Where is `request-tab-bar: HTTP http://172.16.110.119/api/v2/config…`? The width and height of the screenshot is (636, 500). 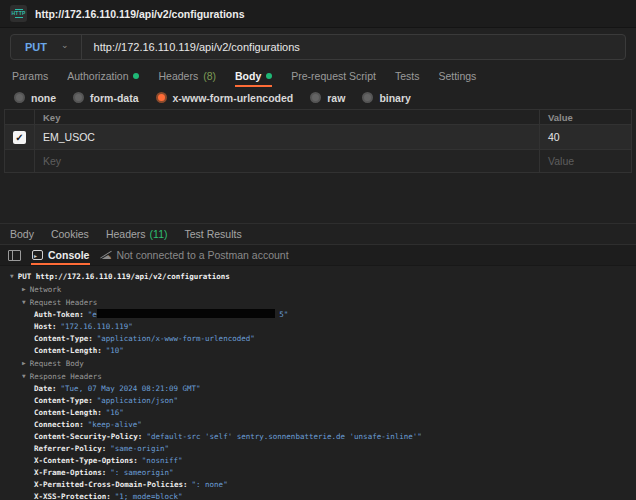
request-tab-bar: HTTP http://172.16.110.119/api/v2/config… is located at coordinates (318, 14).